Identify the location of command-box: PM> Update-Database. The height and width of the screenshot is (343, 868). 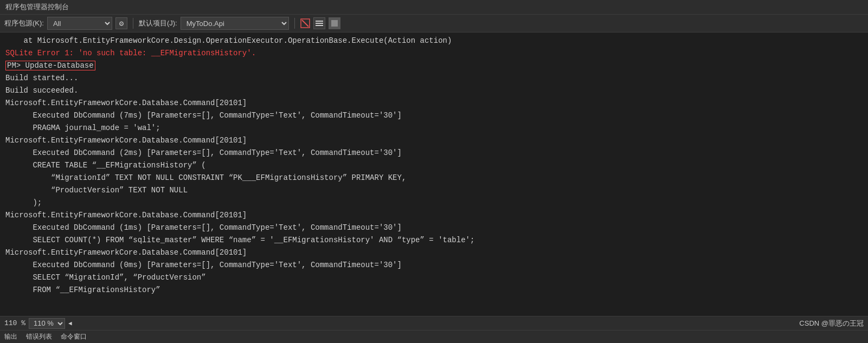
(50, 66).